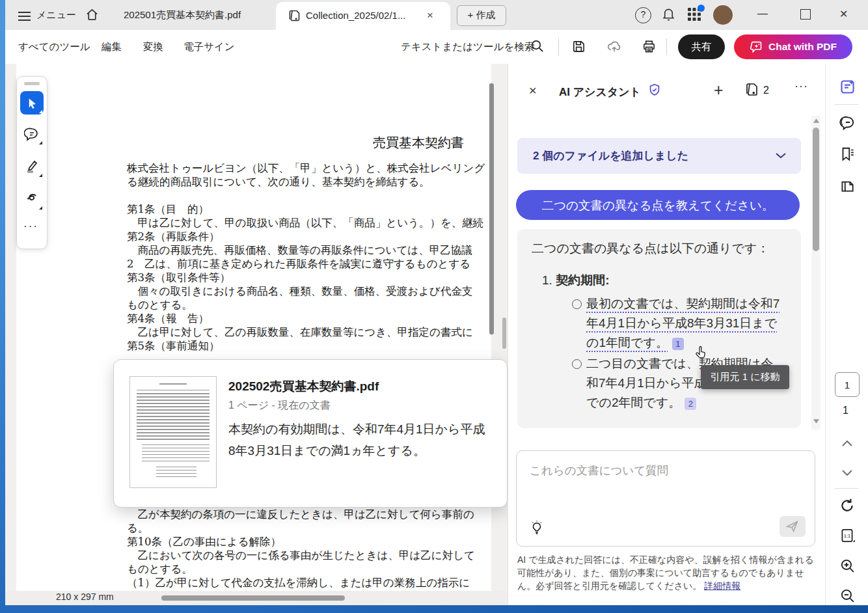 Image resolution: width=868 pixels, height=613 pixels. I want to click on signature-icon, so click(32, 199).